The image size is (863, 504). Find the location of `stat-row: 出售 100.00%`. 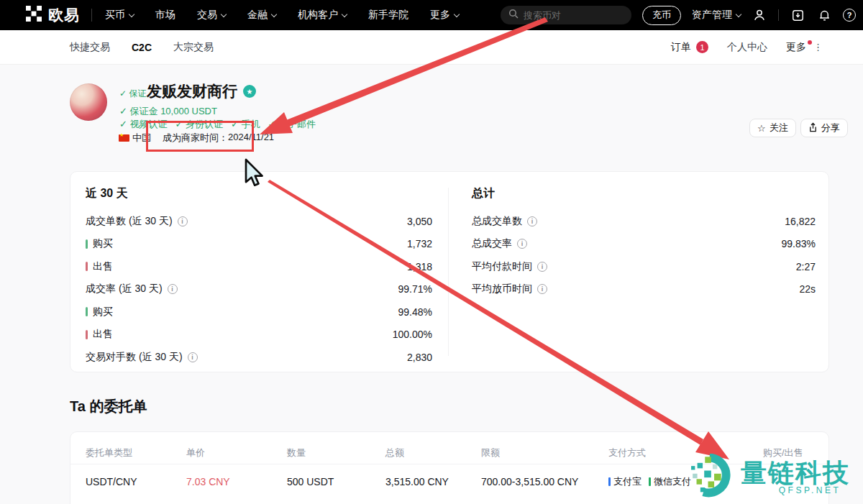

stat-row: 出售 100.00% is located at coordinates (259, 335).